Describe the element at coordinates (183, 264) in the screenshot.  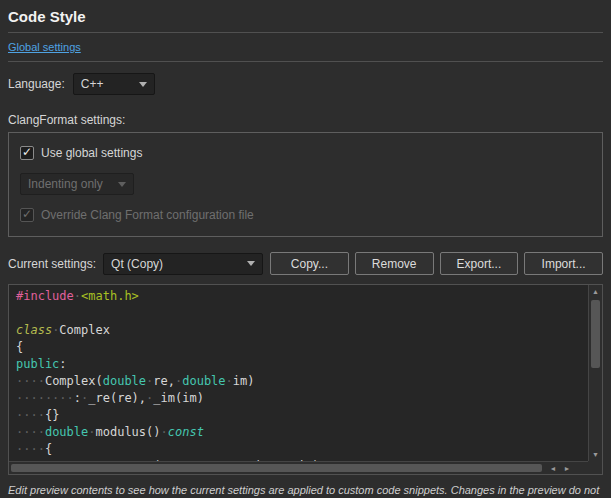
I see `current-settings-combobox: Qt (Copy)` at that location.